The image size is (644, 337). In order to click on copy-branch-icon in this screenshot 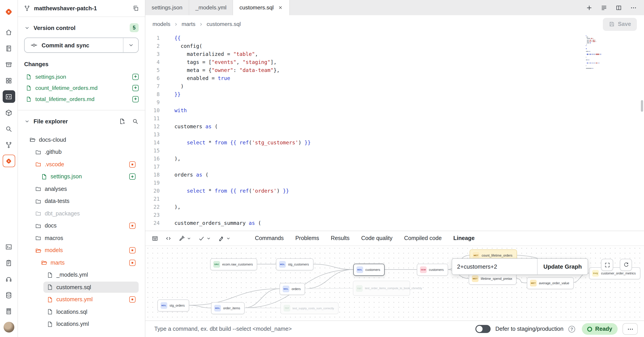, I will do `click(136, 8)`.